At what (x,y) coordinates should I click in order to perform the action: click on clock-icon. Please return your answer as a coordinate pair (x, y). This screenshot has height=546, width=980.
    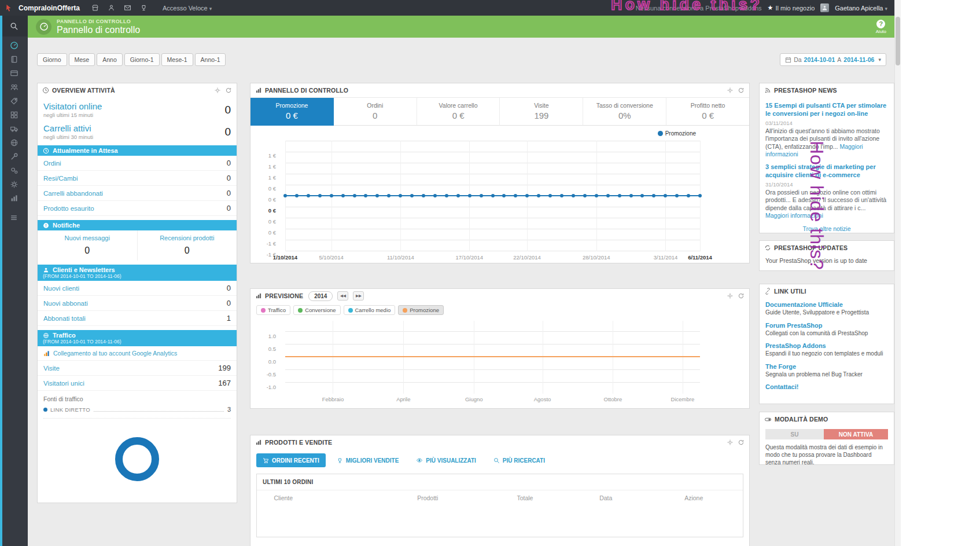
    Looking at the image, I should click on (46, 151).